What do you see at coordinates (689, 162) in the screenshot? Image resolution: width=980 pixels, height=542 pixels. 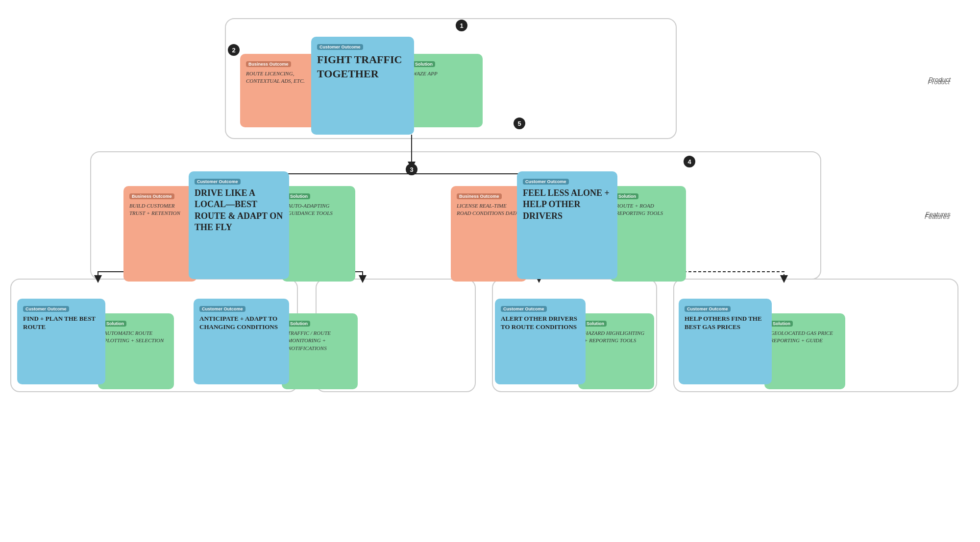 I see `badge-4: 4` at bounding box center [689, 162].